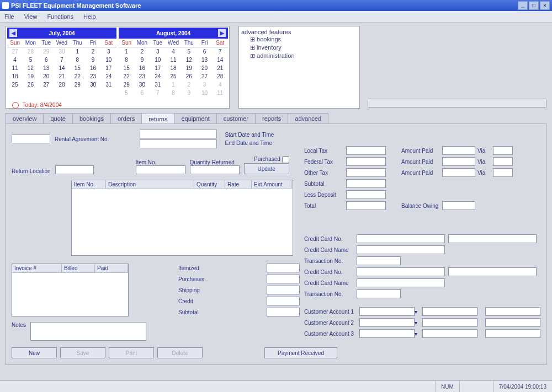  Describe the element at coordinates (189, 76) in the screenshot. I see `cal-day: 26` at that location.